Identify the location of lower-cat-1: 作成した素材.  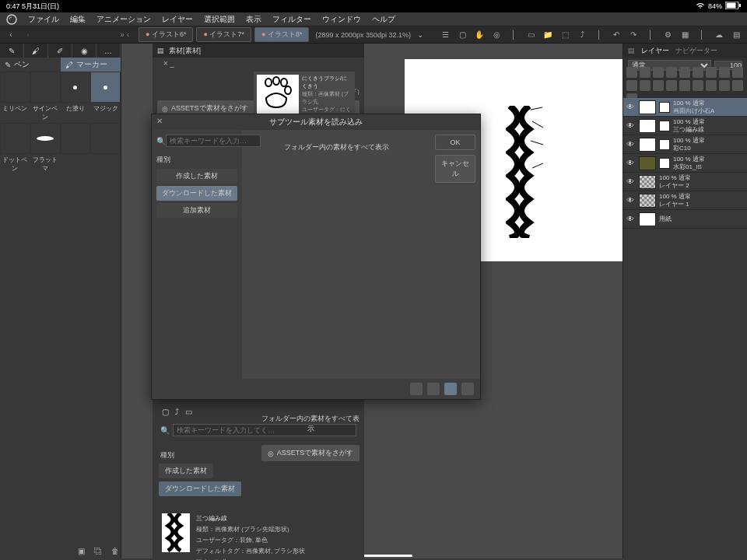
(186, 471).